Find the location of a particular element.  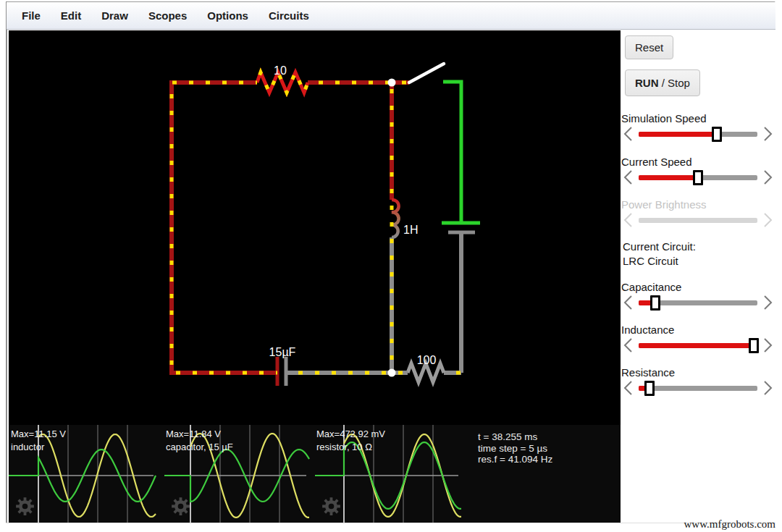

resistor-100-branch: 100 is located at coordinates (426, 368).